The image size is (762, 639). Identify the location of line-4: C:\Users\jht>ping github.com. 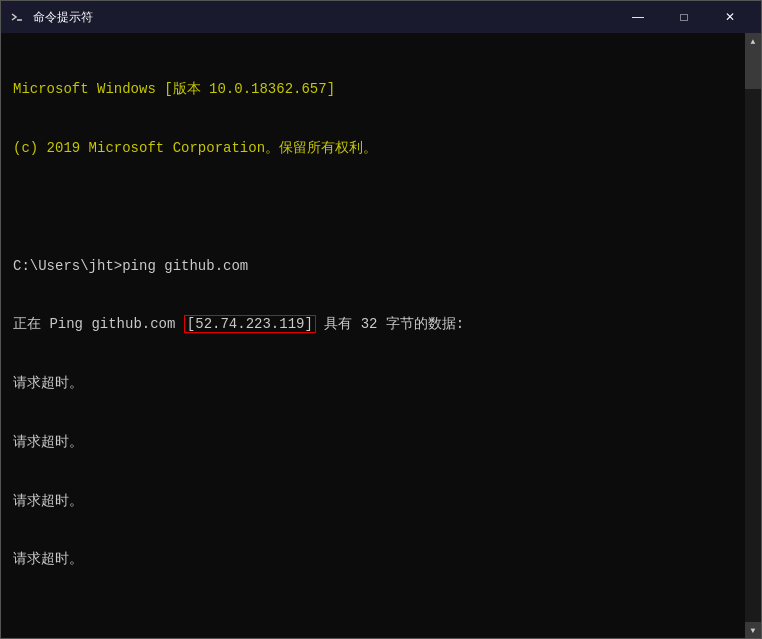
(381, 267).